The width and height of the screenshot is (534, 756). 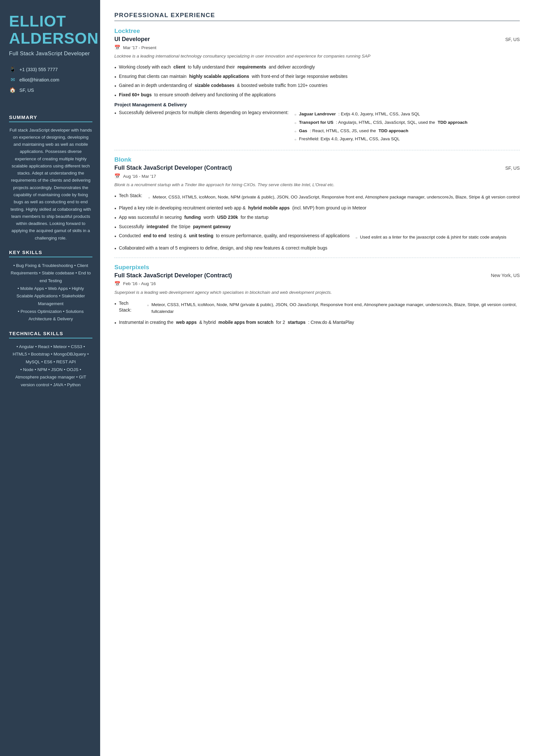 I want to click on bullet-item: App was successful in securing funding w…, so click(x=317, y=217).